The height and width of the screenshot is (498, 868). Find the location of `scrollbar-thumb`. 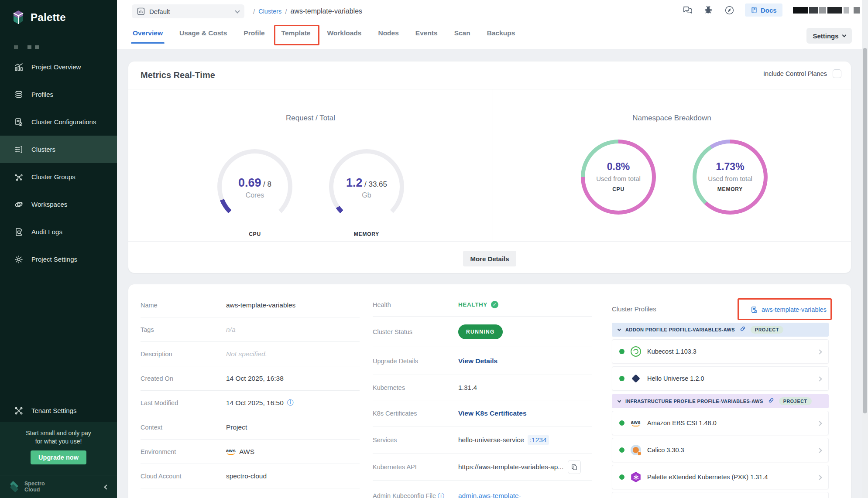

scrollbar-thumb is located at coordinates (865, 231).